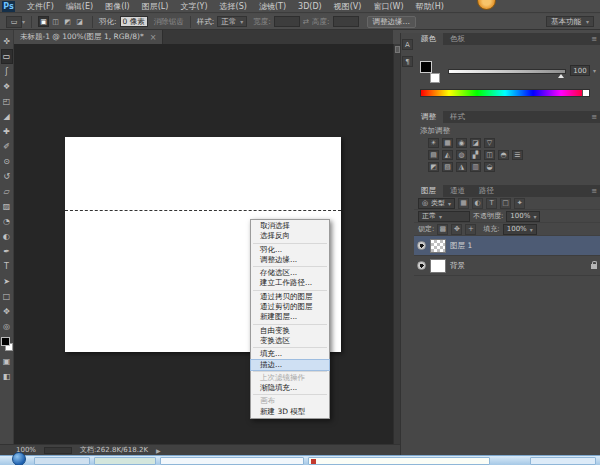  I want to click on layer-row-layer1: 图层 1, so click(507, 246).